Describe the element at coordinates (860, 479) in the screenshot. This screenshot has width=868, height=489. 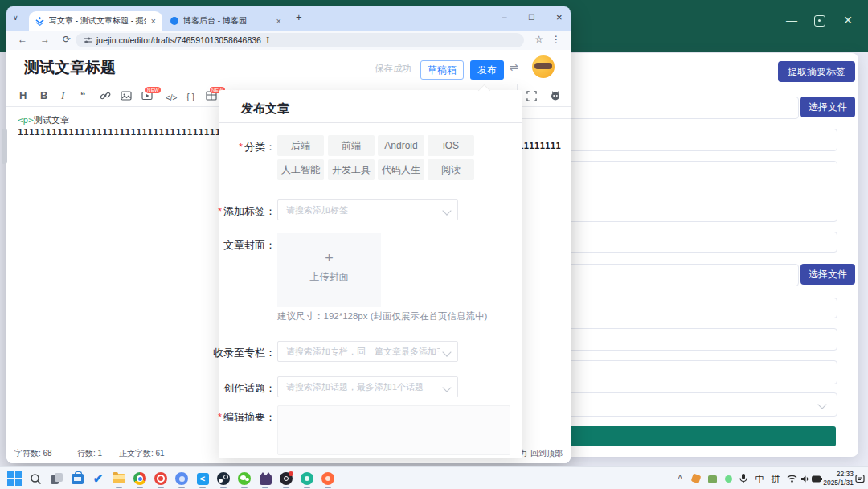
I see `notification-bell-icon` at that location.